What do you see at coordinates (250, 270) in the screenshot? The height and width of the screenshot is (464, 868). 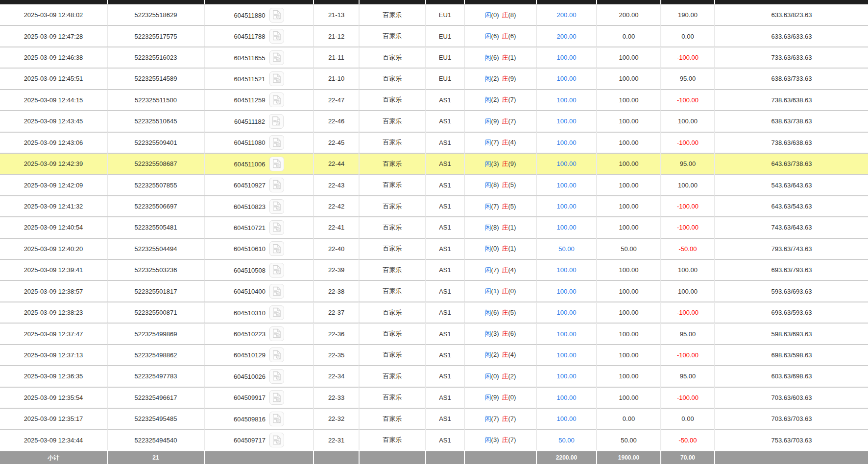 I see `game-id: 604510508` at bounding box center [250, 270].